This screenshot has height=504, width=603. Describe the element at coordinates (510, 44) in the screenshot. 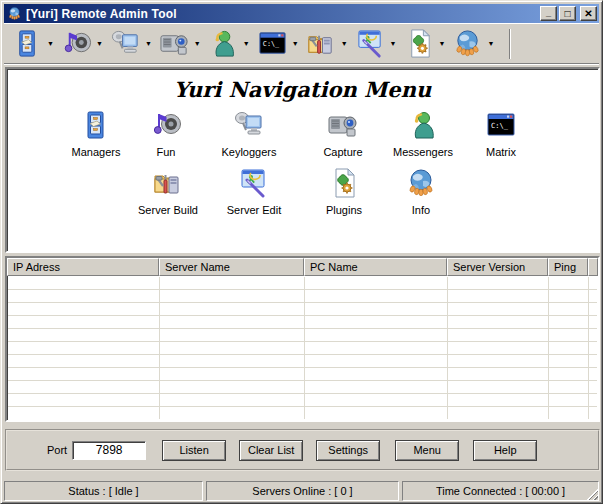

I see `toolbar-separator` at that location.